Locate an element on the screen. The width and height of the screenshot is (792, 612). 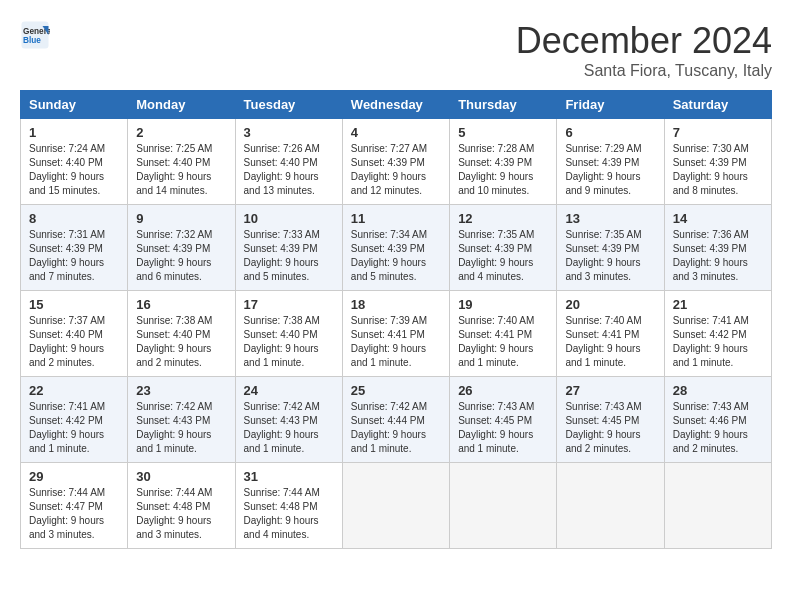
day-info: Sunrise: 7:29 AMSunset: 4:39 PMDaylight:… is located at coordinates (610, 170).